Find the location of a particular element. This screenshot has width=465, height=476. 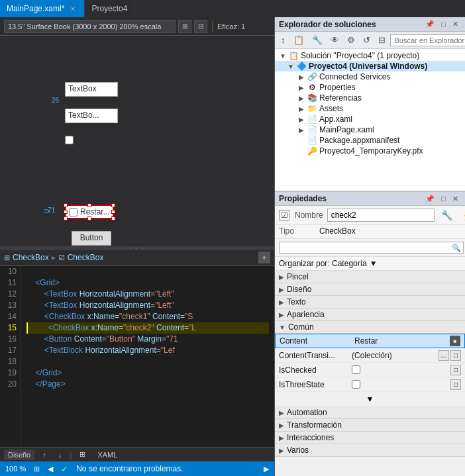

se-search-input is located at coordinates (428, 40).